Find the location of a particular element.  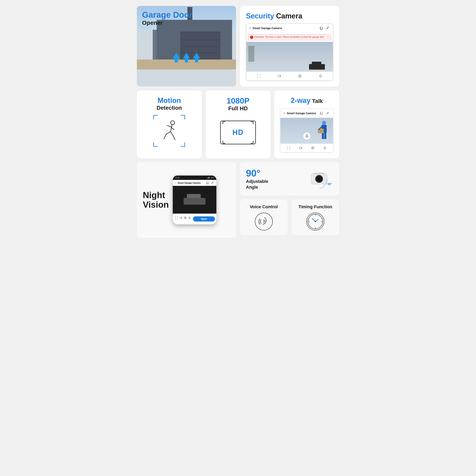

twoway-video-icon is located at coordinates (301, 148).